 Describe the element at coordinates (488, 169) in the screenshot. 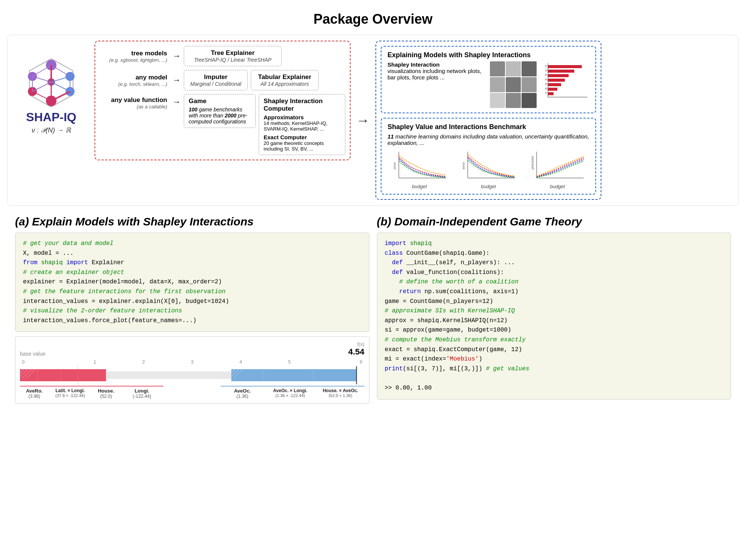

I see `benchmark-charts: error budget error` at that location.